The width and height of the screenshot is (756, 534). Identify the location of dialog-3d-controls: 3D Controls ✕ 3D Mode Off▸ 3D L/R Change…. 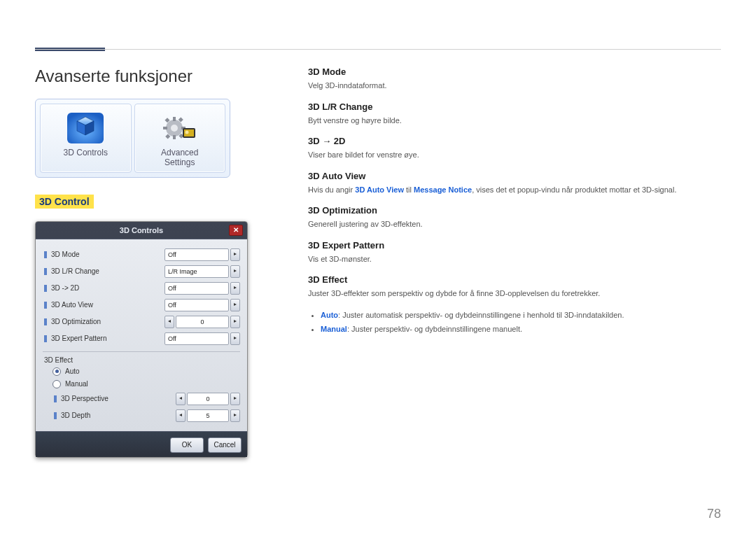
(141, 339).